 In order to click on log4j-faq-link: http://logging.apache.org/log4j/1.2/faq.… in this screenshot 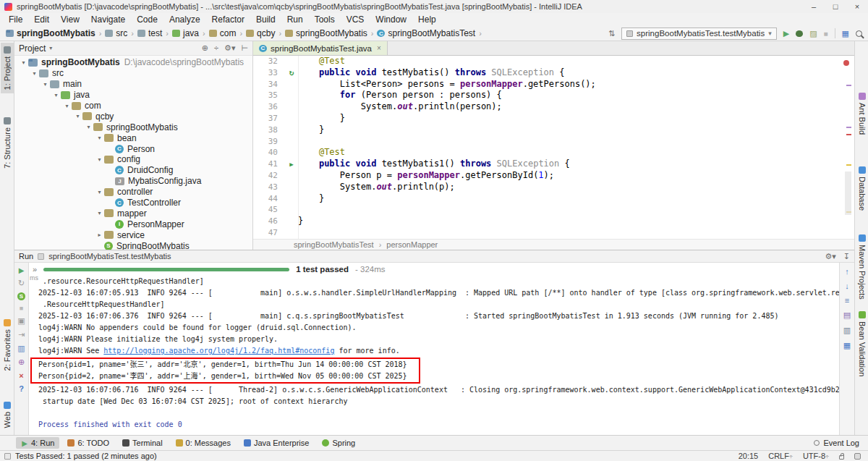, I will do `click(218, 350)`.